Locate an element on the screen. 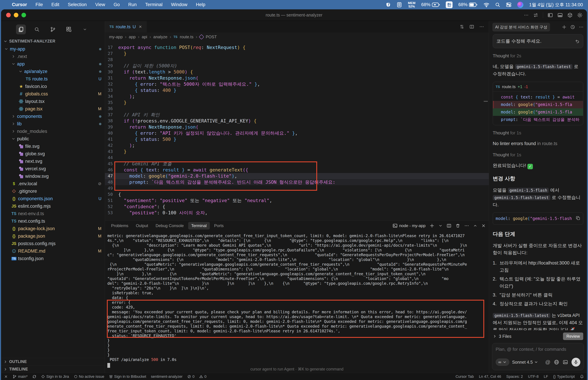  swap-icon is located at coordinates (536, 15).